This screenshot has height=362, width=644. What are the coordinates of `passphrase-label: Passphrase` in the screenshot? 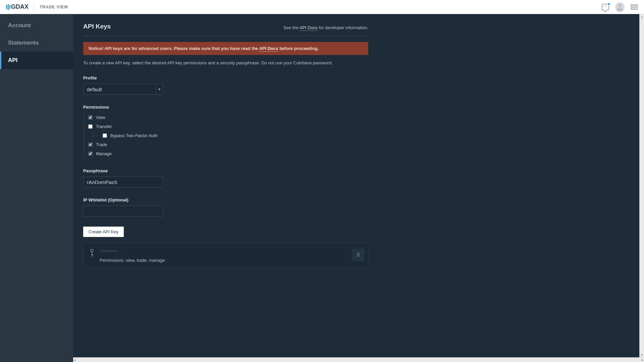 It's located at (226, 171).